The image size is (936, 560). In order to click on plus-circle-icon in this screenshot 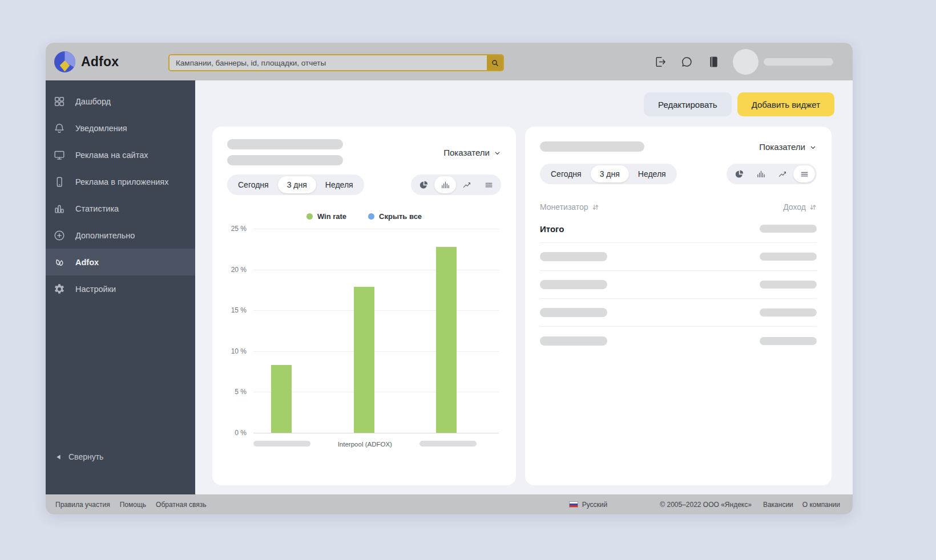, I will do `click(59, 236)`.